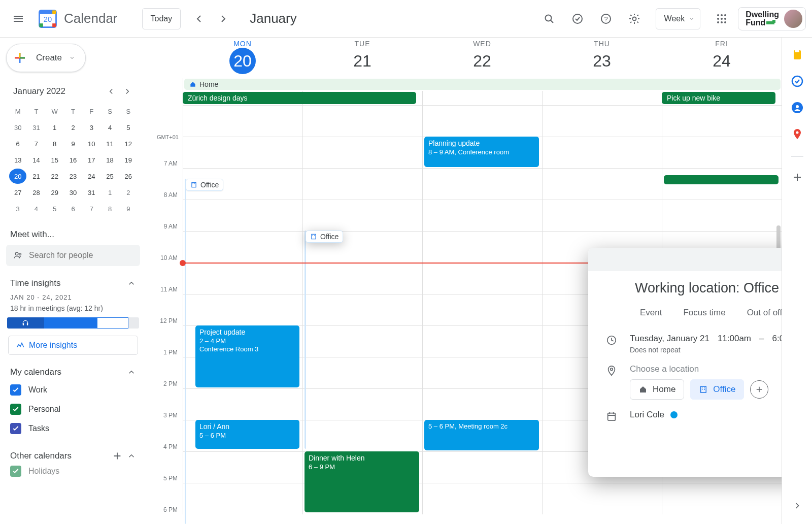 The image size is (812, 524). Describe the element at coordinates (18, 176) in the screenshot. I see `mini-cal-day: 20` at that location.